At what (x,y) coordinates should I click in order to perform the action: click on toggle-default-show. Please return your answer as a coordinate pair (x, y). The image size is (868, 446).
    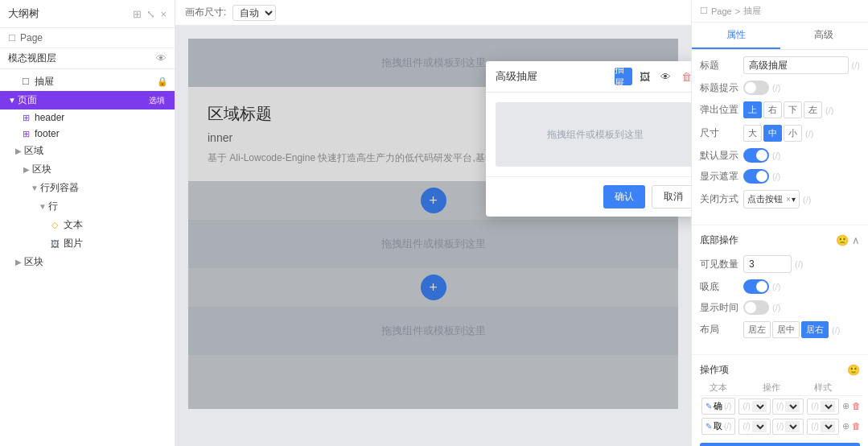
    Looking at the image, I should click on (756, 155).